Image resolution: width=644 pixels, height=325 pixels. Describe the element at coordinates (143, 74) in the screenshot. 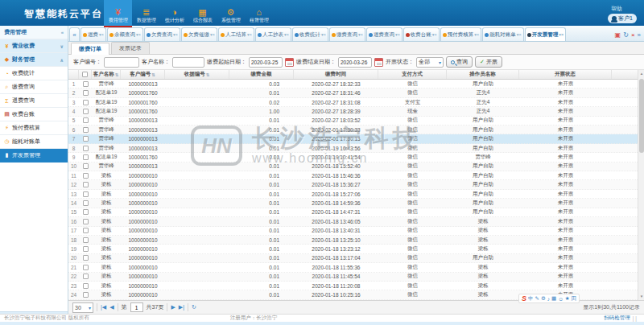

I see `header-客户编号: 客户编号⇅` at that location.